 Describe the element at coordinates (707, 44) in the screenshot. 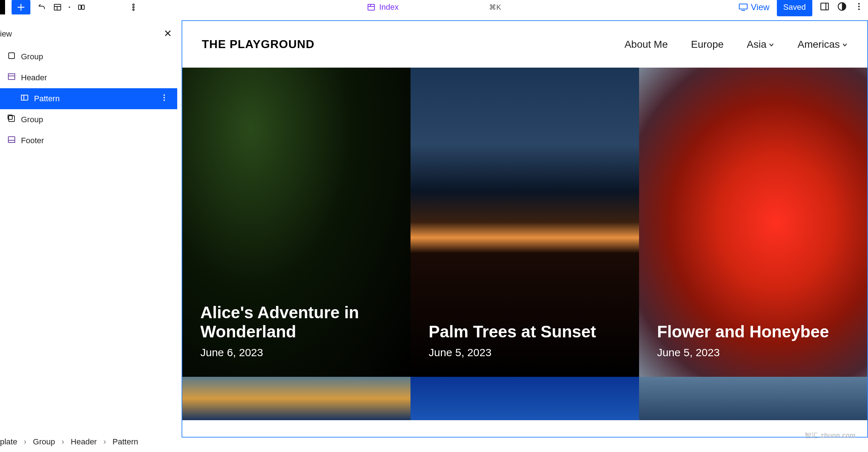

I see `nav-item-europe: Europe` at that location.